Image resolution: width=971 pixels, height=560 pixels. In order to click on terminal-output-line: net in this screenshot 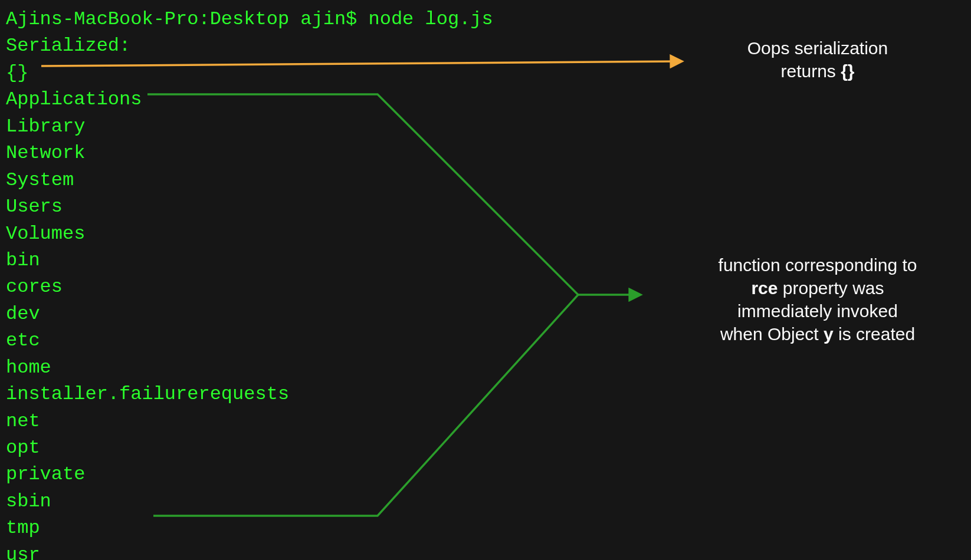, I will do `click(250, 421)`.